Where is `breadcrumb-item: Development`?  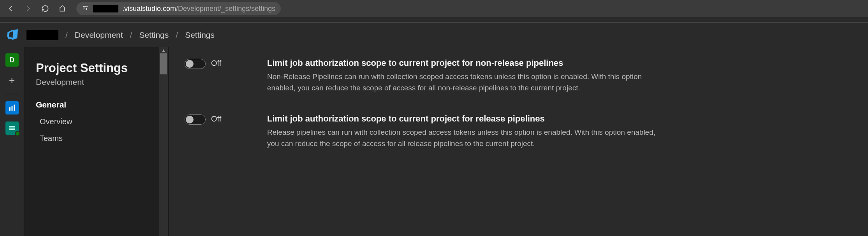
breadcrumb-item: Development is located at coordinates (99, 35).